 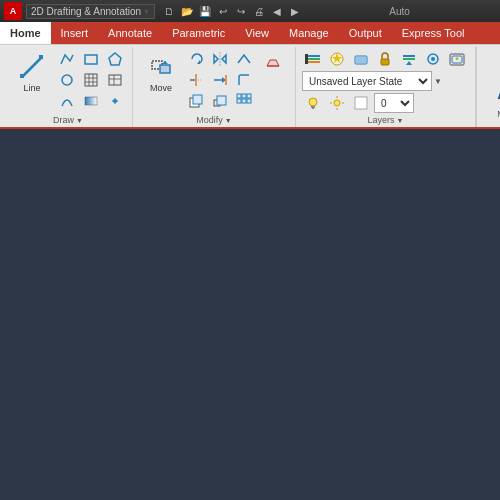 I want to click on fillet-button, so click(x=244, y=80).